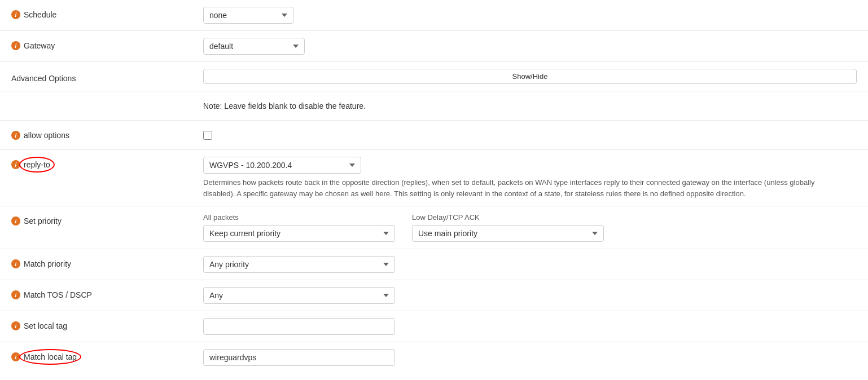 This screenshot has width=868, height=380. What do you see at coordinates (107, 13) in the screenshot?
I see `schedule-label: i Schedule` at bounding box center [107, 13].